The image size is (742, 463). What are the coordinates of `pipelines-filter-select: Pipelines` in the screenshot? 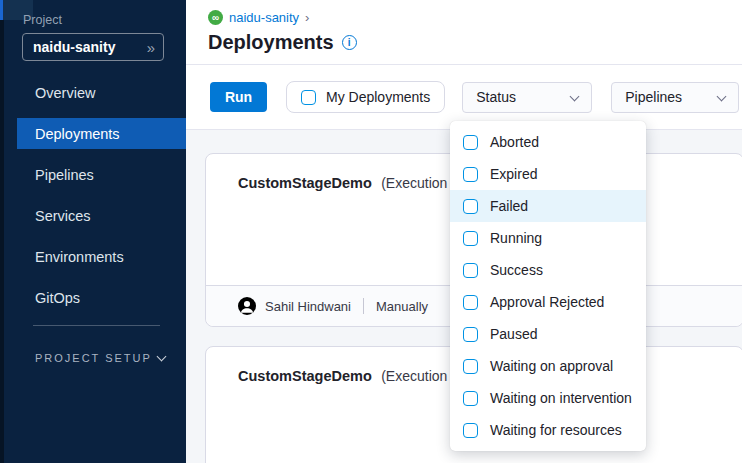 It's located at (675, 98).